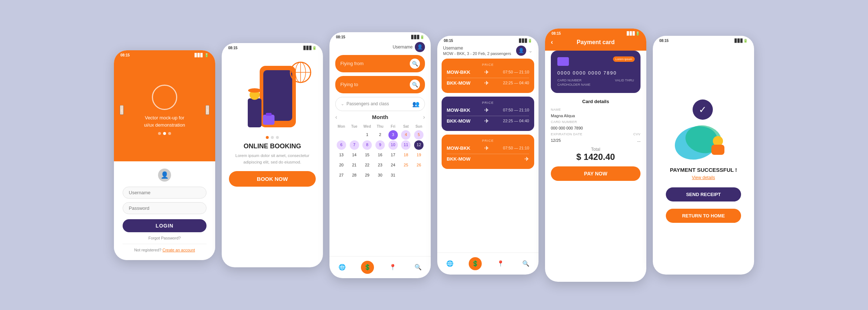 This screenshot has width=868, height=310. Describe the element at coordinates (380, 135) in the screenshot. I see `cal-day-2: 2` at that location.